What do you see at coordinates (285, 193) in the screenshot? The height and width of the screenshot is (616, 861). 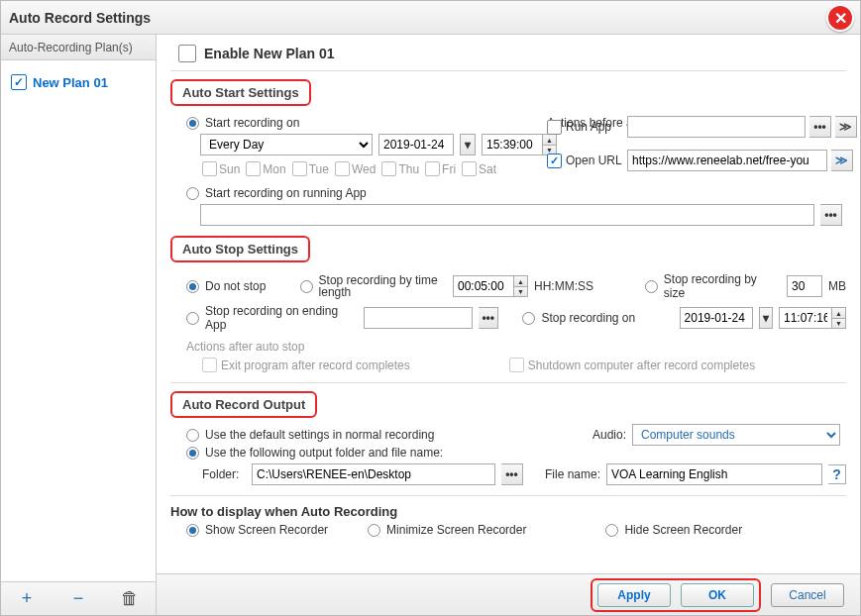 I see `label-start-on-app: Start recording on running App` at bounding box center [285, 193].